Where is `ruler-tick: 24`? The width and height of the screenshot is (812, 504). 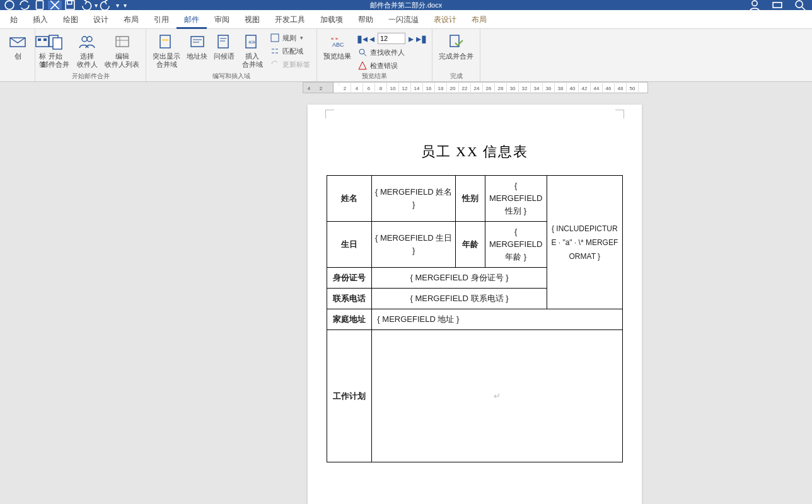
ruler-tick: 24 is located at coordinates (477, 88).